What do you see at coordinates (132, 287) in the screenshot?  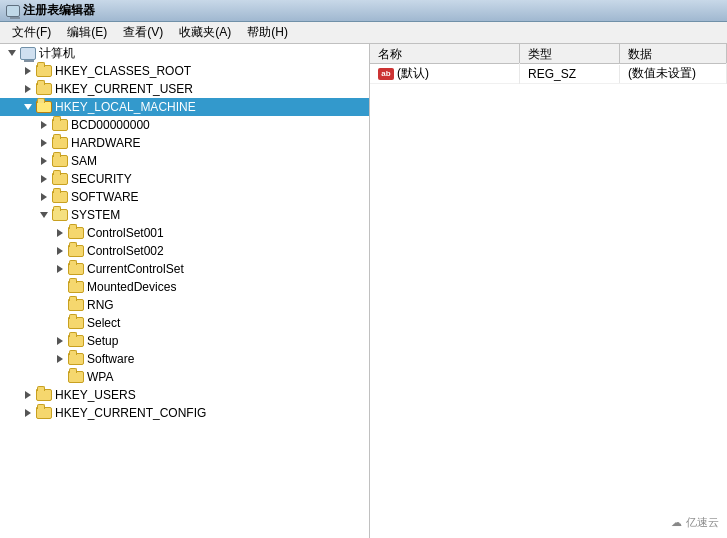 I see `tree-label-md: MountedDevices` at bounding box center [132, 287].